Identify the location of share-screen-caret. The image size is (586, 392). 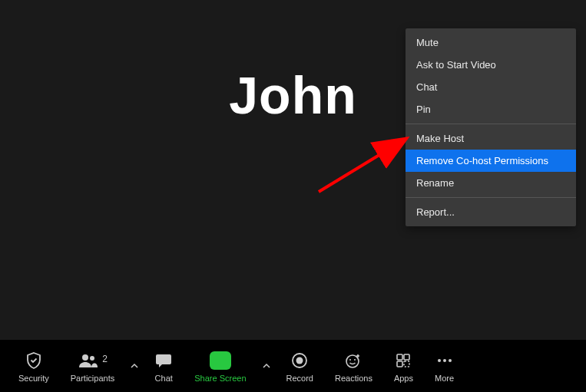
(267, 366).